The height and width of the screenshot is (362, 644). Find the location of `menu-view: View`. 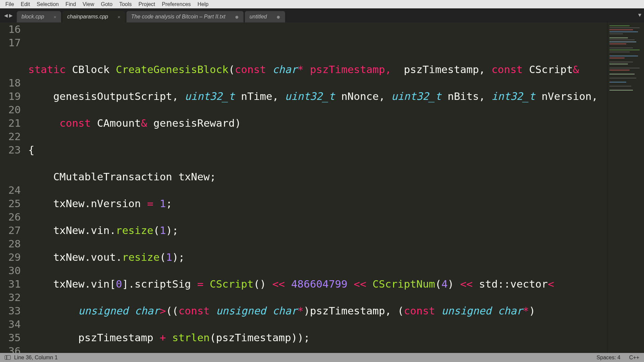

menu-view: View is located at coordinates (88, 4).